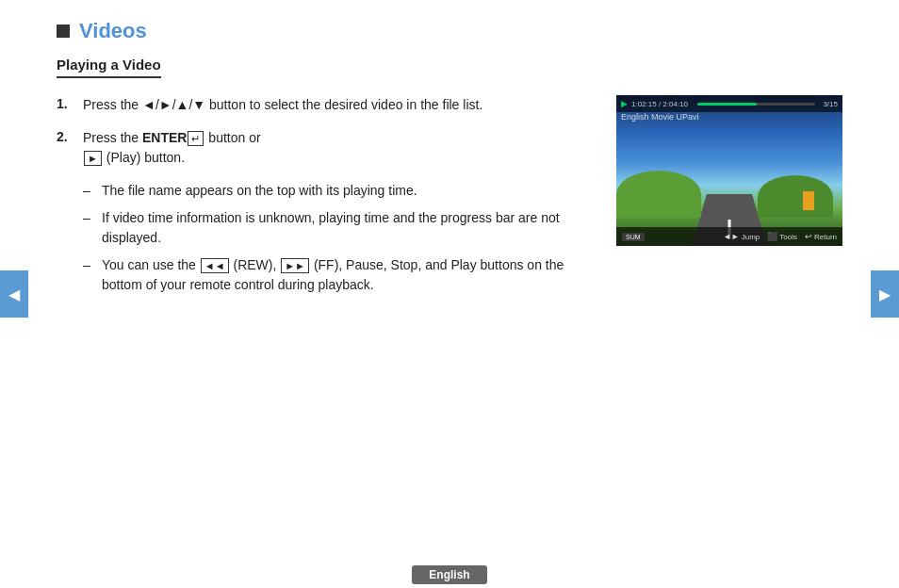 The image size is (899, 588). What do you see at coordinates (660, 117) in the screenshot?
I see `video-subtitle: English Movie UPavi` at bounding box center [660, 117].